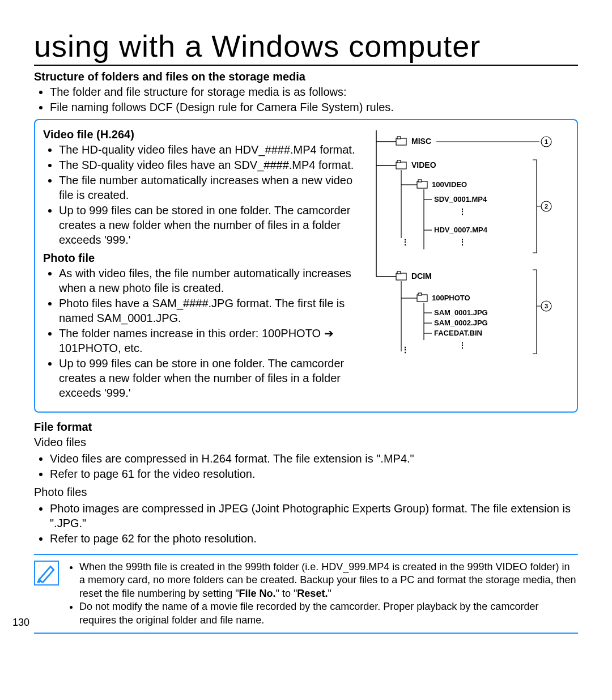 The width and height of the screenshot is (612, 700). Describe the element at coordinates (546, 206) in the screenshot. I see `marker-2: 2` at that location.